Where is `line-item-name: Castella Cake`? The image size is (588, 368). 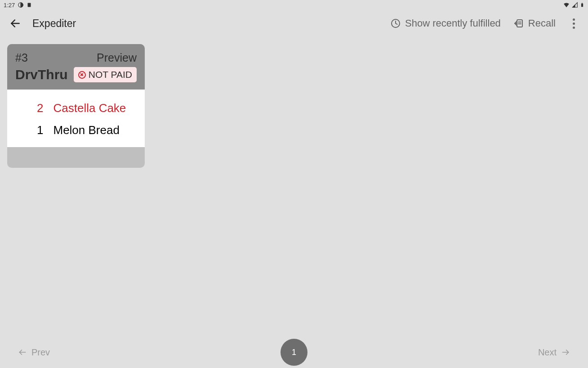
line-item-name: Castella Cake is located at coordinates (89, 108).